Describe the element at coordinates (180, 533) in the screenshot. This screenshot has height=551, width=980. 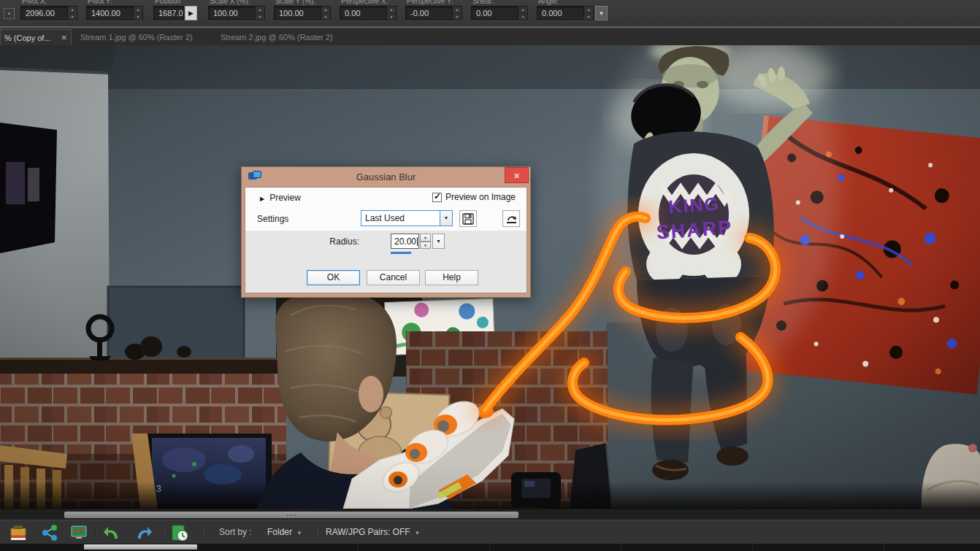
I see `history-icon` at that location.